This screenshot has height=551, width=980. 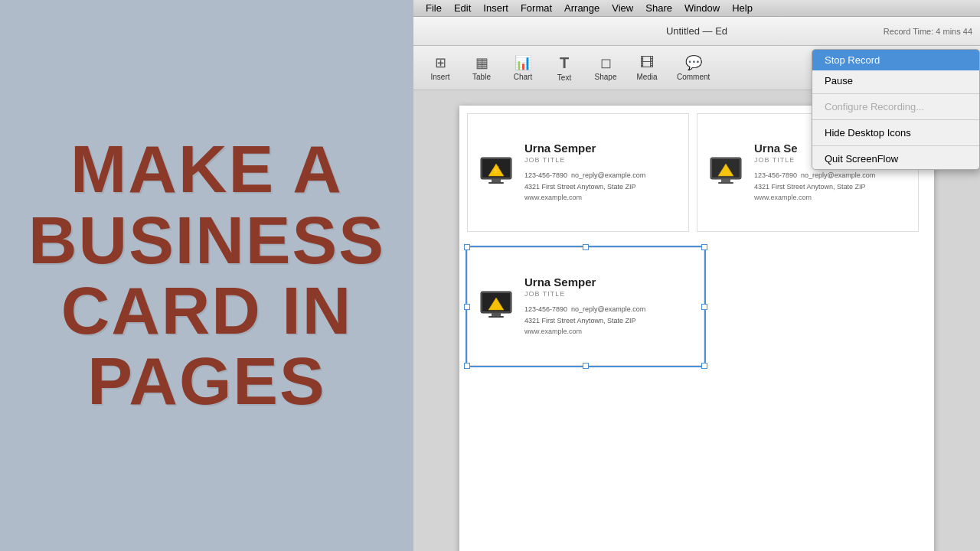 What do you see at coordinates (896, 159) in the screenshot?
I see `dropdown-quit: Quit ScreenFlow` at bounding box center [896, 159].